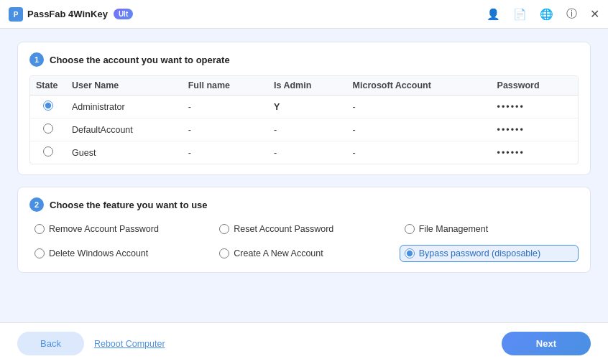  Describe the element at coordinates (129, 344) in the screenshot. I see `reboot-button: Reboot Computer` at that location.